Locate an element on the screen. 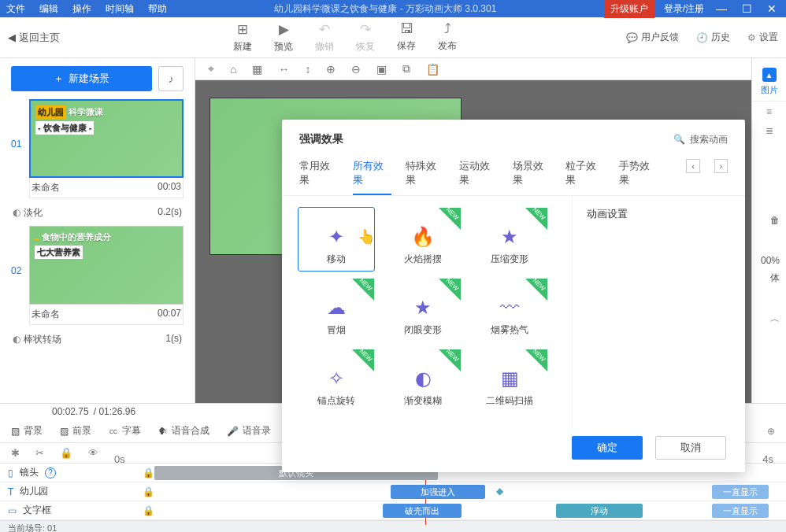 The width and height of the screenshot is (786, 532). toolbar-history: 🕘历史 is located at coordinates (714, 38).